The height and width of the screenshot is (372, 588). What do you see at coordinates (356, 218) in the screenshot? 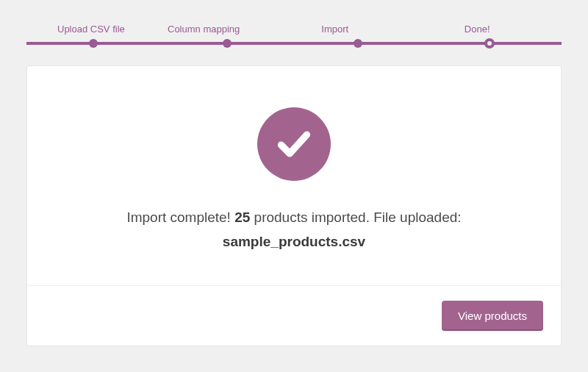
I see `result-middle: products imported. File uploaded:` at bounding box center [356, 218].